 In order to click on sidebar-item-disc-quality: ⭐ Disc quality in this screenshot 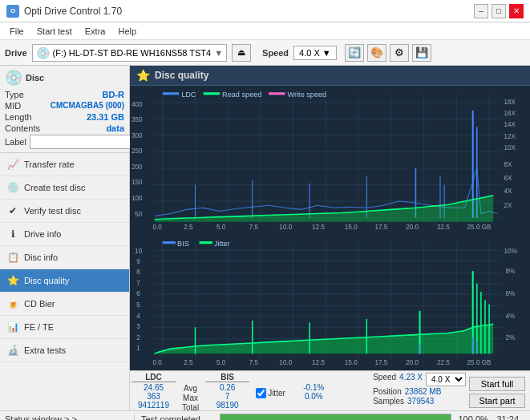, I will do `click(64, 281)`.